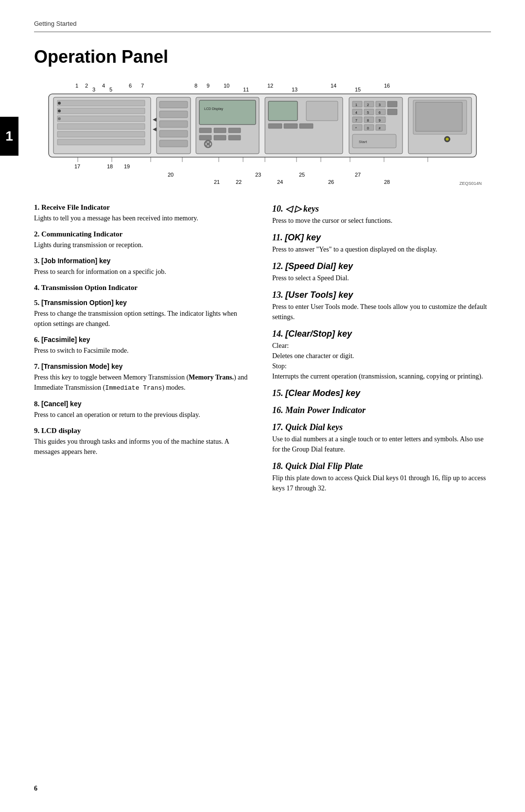 This screenshot has height=812, width=525. I want to click on item-13-label: [User Tools] key, so click(319, 295).